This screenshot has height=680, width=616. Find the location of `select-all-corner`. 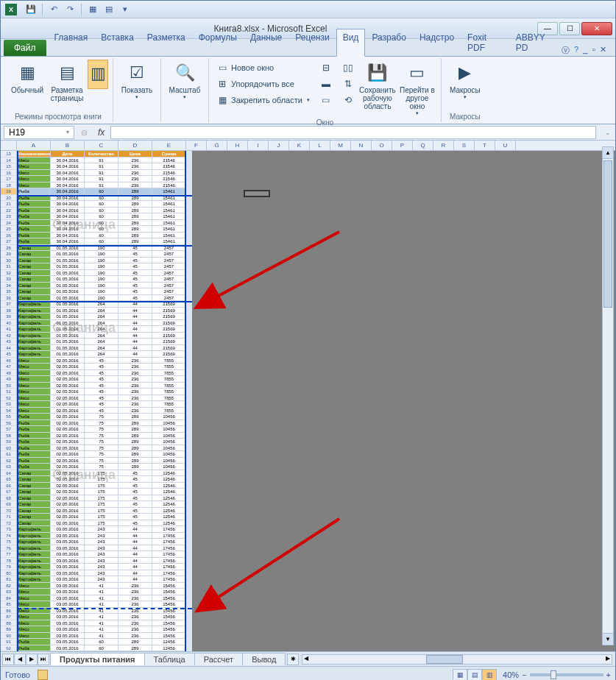

select-all-corner is located at coordinates (9, 146).